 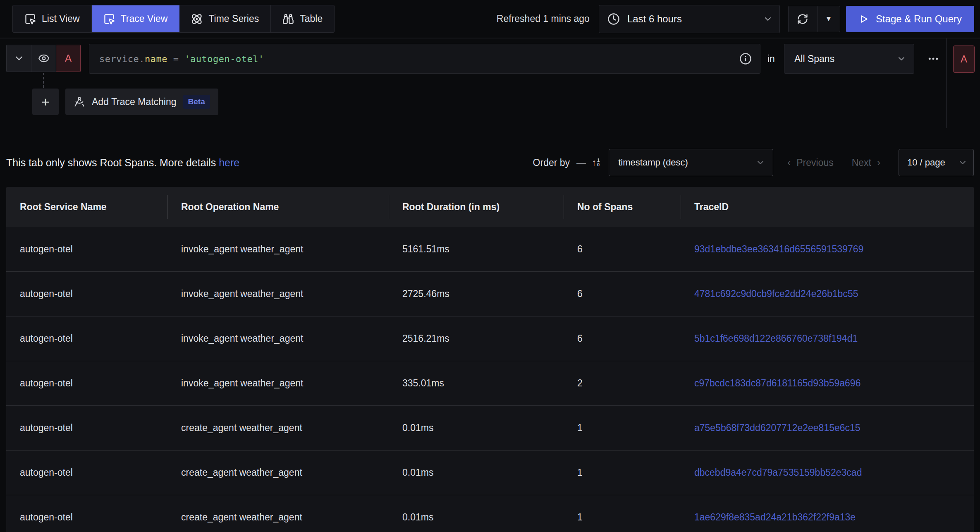 I want to click on trace-id-link: dbcebd9a4e7cd79a7535159bb52e3cad, so click(x=778, y=472).